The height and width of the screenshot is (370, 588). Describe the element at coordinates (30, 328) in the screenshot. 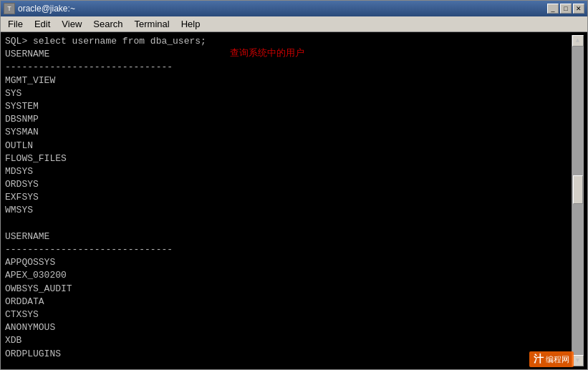

I see `terminal-line: ANONYMOUS` at that location.